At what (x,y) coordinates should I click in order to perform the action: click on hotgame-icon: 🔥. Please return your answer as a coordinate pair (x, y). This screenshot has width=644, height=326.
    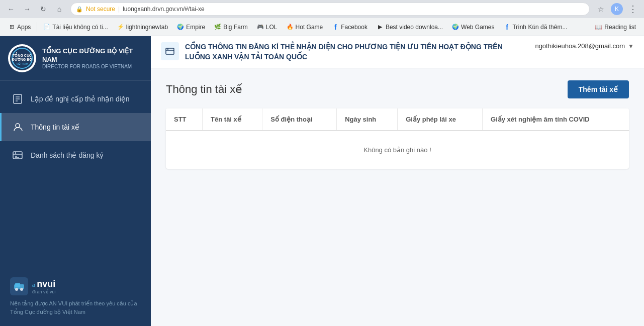
    Looking at the image, I should click on (290, 27).